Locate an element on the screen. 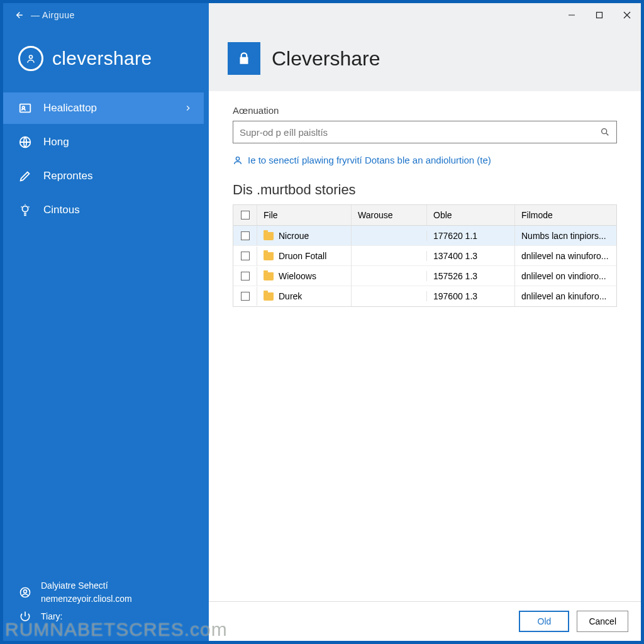  sidebar-item-label: Hong is located at coordinates (57, 142).